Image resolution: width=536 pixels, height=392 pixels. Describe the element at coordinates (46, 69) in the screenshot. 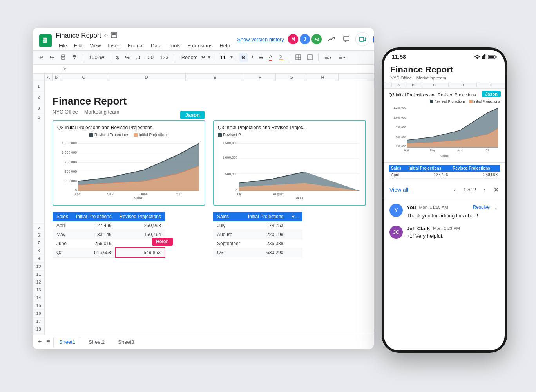

I see `cell-ref-input` at that location.